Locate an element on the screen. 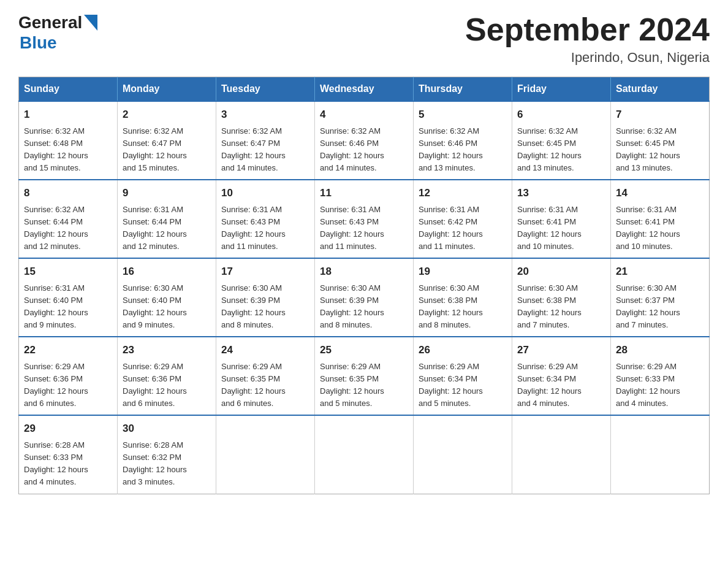 The width and height of the screenshot is (728, 563). table-row: 5 Sunrise: 6:32 AMSunset: 6:46 PMDayligh… is located at coordinates (463, 140).